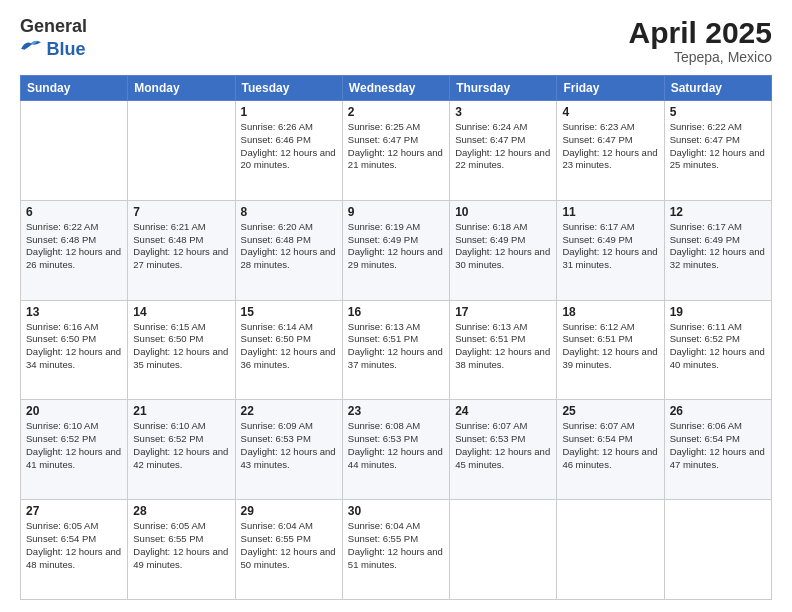 The width and height of the screenshot is (792, 612). I want to click on day-number: 17, so click(503, 312).